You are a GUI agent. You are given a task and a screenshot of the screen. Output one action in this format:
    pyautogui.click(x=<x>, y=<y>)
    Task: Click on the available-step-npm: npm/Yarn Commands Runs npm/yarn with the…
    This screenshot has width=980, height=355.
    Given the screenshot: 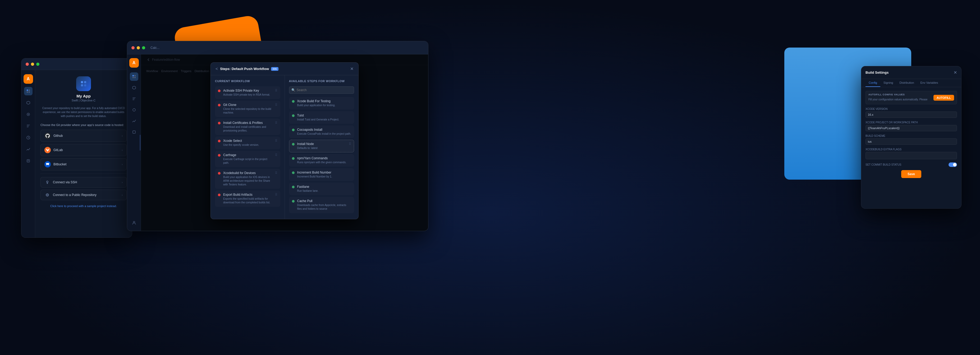 What is the action you would take?
    pyautogui.click(x=322, y=160)
    